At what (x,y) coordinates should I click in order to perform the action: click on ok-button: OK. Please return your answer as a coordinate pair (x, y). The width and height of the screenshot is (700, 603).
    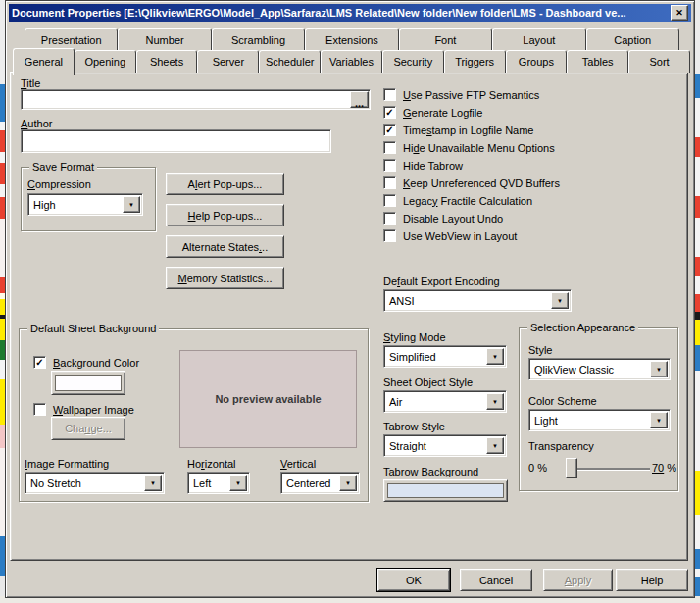
    Looking at the image, I should click on (414, 580).